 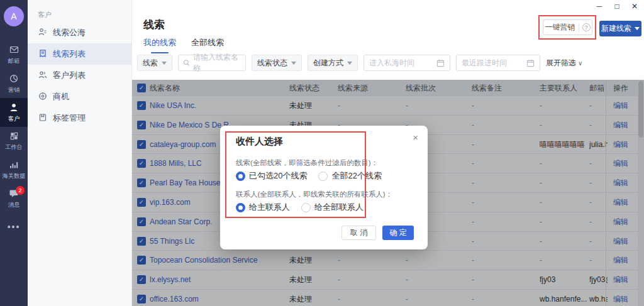 What do you see at coordinates (43, 118) in the screenshot?
I see `bookmark-icon` at bounding box center [43, 118].